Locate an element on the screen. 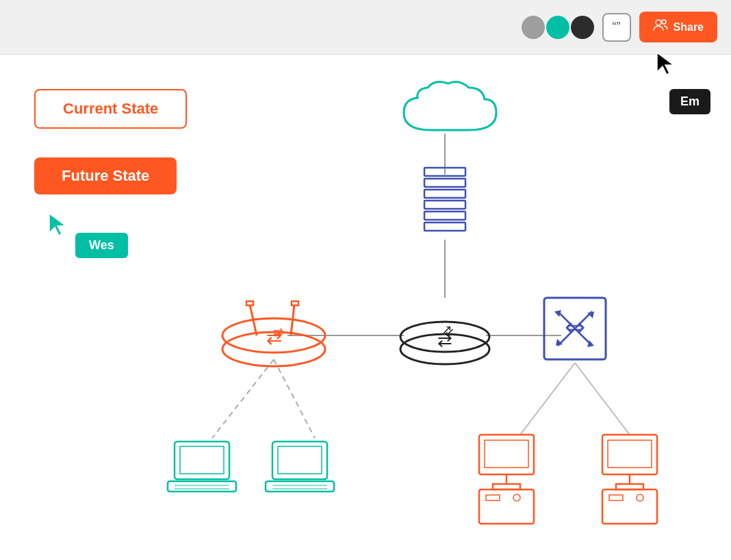 This screenshot has width=731, height=560. header: “” Share is located at coordinates (366, 27).